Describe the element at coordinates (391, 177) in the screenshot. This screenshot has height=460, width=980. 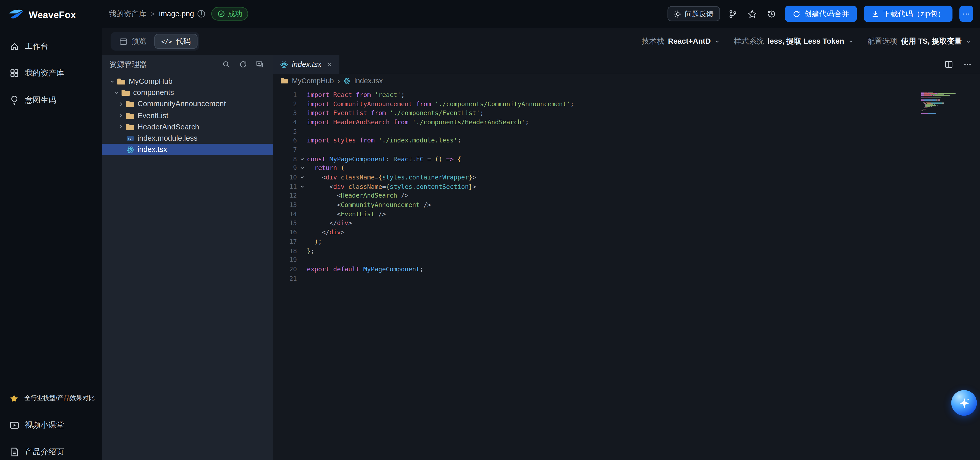
I see `code-text: <div className={styles.containerWrapper}…` at that location.